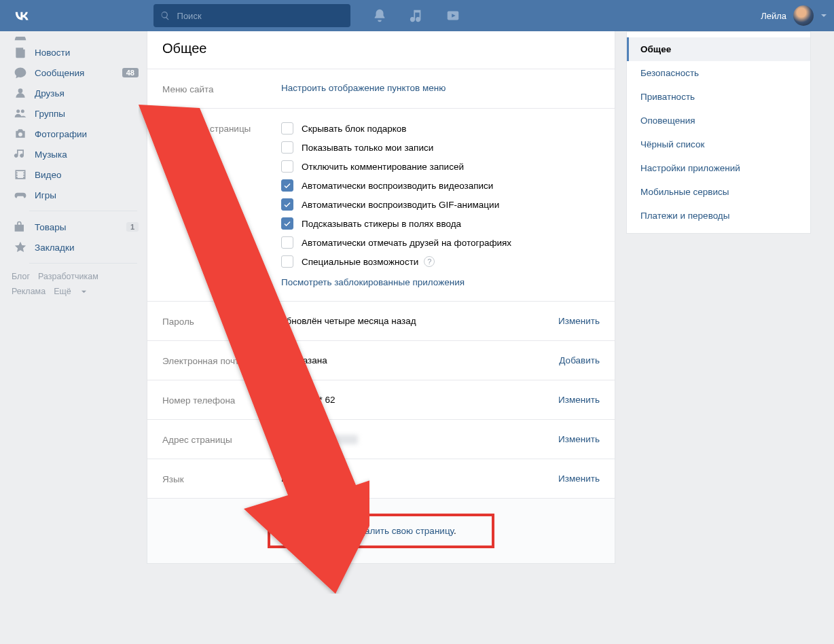 The image size is (834, 644). I want to click on delete-page-link: удалить свою страницу, so click(405, 531).